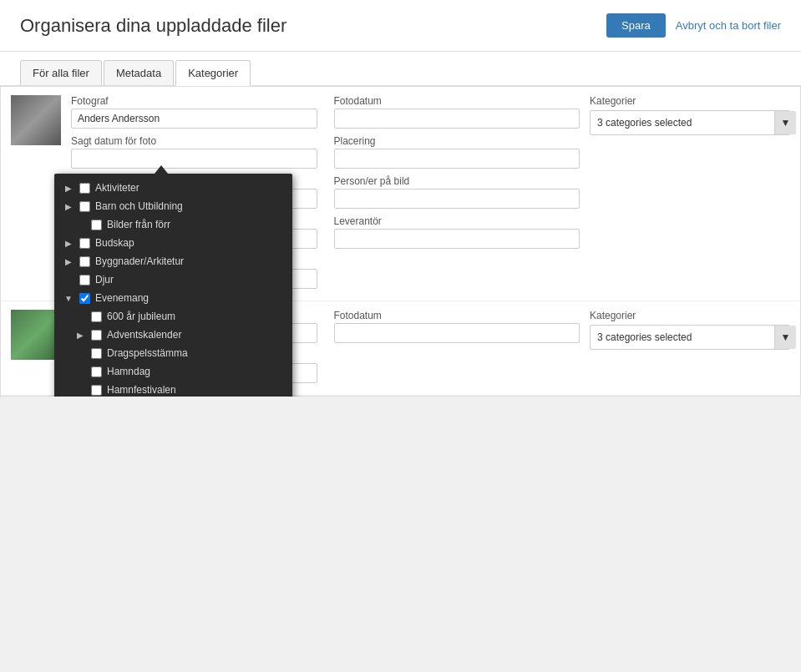 This screenshot has width=801, height=672. I want to click on sagt-datum-input, so click(194, 159).